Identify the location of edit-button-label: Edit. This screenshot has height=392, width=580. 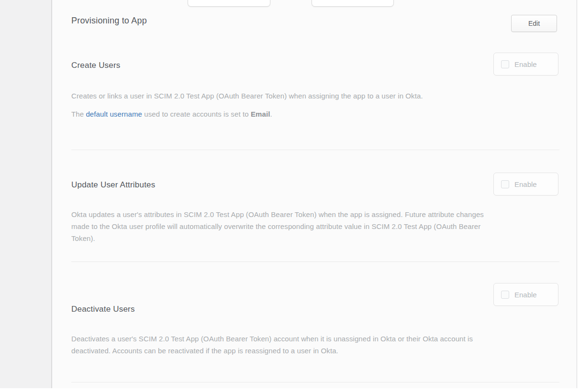
(534, 23).